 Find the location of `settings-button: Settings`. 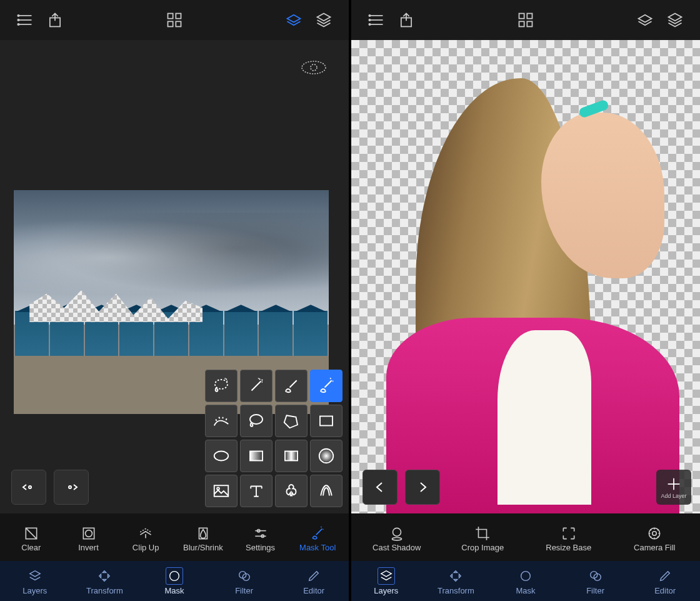

settings-button: Settings is located at coordinates (261, 539).